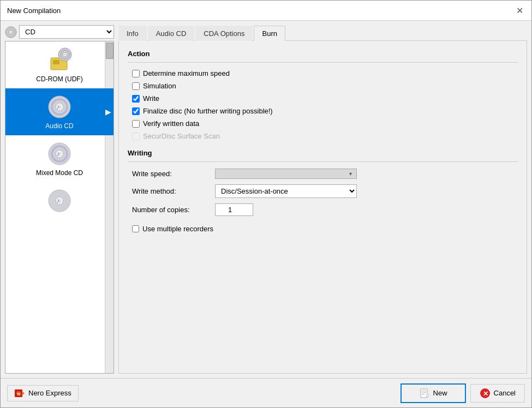 The image size is (532, 408). I want to click on write-label: Write, so click(151, 98).